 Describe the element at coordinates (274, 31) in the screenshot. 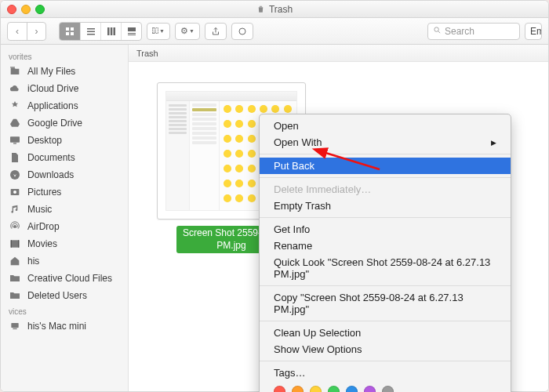

I see `toolbar: ‹ › ⿲▼ ⚙︎▼ Search Empty` at that location.